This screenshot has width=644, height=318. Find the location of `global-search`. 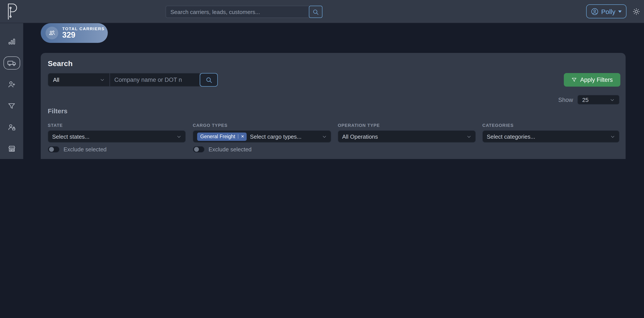

global-search is located at coordinates (244, 12).